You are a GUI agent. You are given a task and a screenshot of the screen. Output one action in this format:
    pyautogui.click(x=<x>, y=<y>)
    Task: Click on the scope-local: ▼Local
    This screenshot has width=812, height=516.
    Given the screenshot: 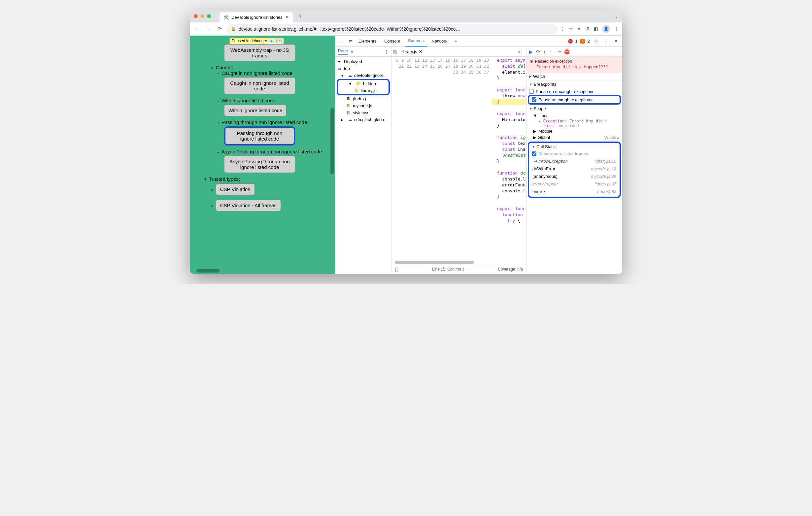 What is the action you would take?
    pyautogui.click(x=574, y=116)
    